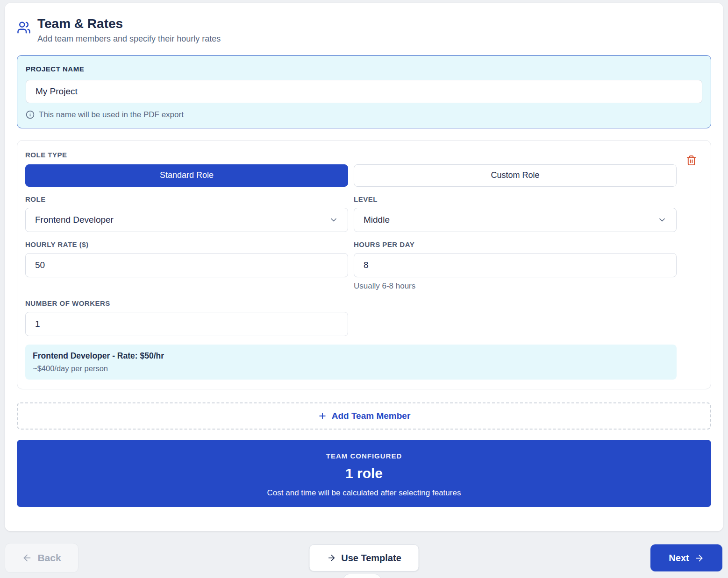 The height and width of the screenshot is (578, 728). Describe the element at coordinates (364, 493) in the screenshot. I see `banner-subtext: Cost and time will be calculated after s…` at that location.